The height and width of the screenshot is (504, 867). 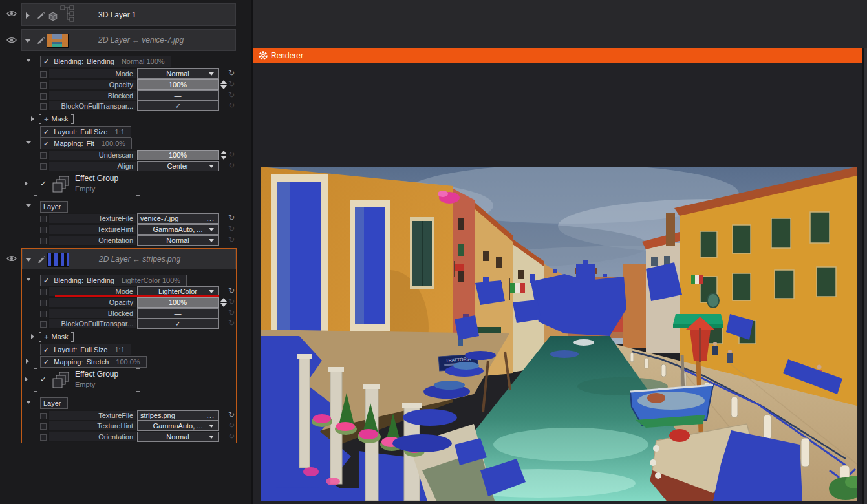 What do you see at coordinates (93, 362) in the screenshot?
I see `mapping-group-header: ✓ Mapping: Stretch 100.0%` at bounding box center [93, 362].